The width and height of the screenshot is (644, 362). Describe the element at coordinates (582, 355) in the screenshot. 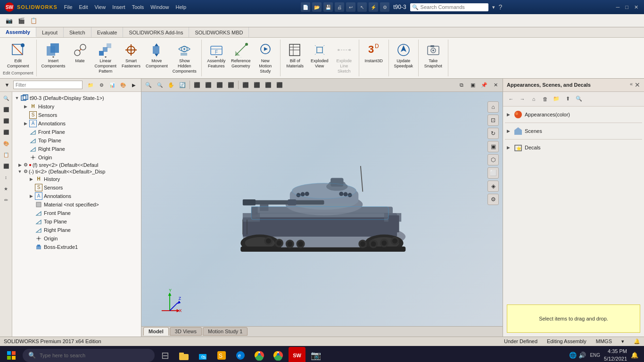

I see `tray-volume: 🔊` at that location.